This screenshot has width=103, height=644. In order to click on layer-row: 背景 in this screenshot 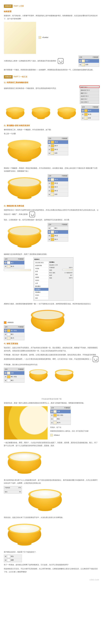, I will do `click(89, 64)`.